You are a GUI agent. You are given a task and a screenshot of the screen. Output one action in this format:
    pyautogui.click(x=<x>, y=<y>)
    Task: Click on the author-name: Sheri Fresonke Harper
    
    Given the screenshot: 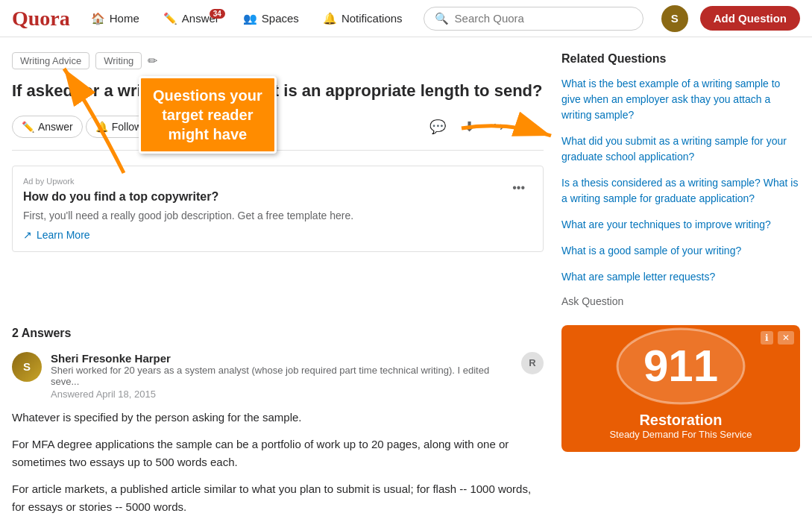 What is the action you would take?
    pyautogui.click(x=282, y=358)
    